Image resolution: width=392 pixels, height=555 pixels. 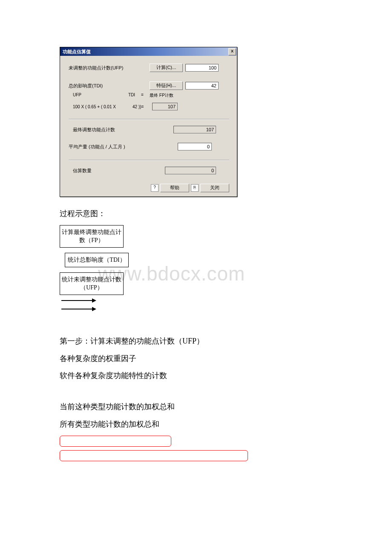 What do you see at coordinates (109, 86) in the screenshot?
I see `tdi-label: 总的影响度(TDI)` at bounding box center [109, 86].